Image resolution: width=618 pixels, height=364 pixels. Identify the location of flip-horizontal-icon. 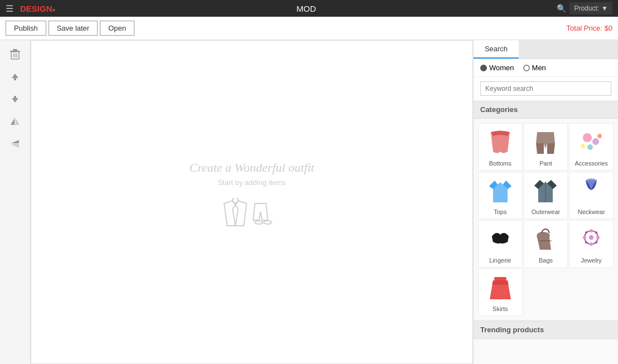
(15, 122).